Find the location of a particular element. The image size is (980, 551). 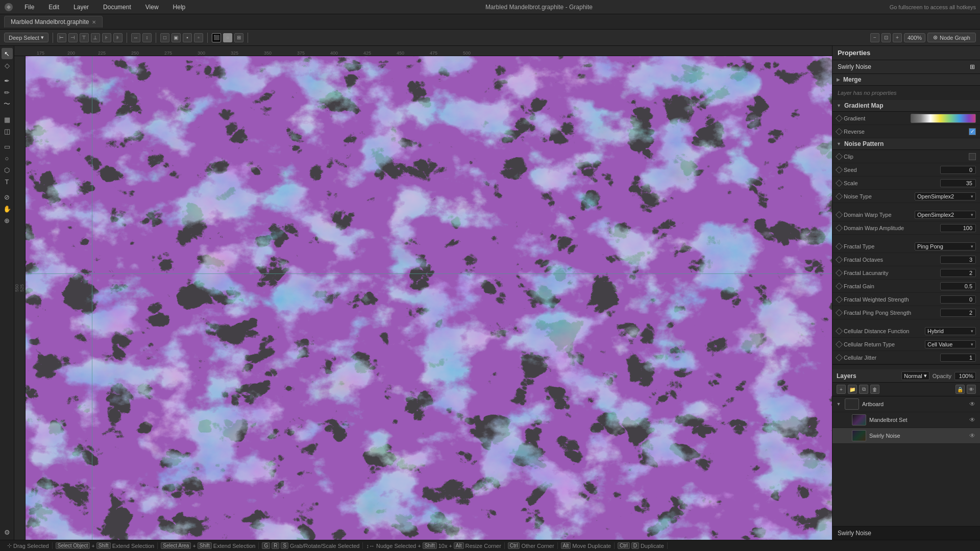

tool-freehand: ✏ is located at coordinates (7, 92).